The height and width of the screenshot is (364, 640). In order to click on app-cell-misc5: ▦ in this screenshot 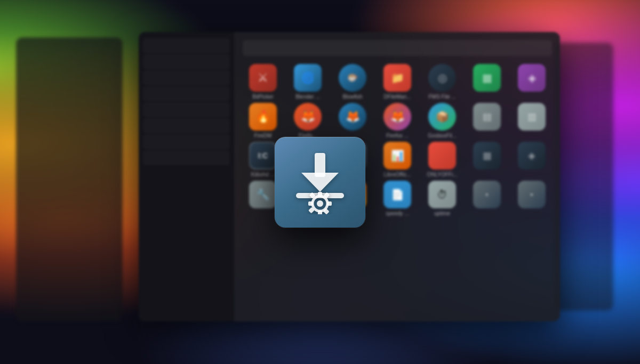, I will do `click(487, 160)`.